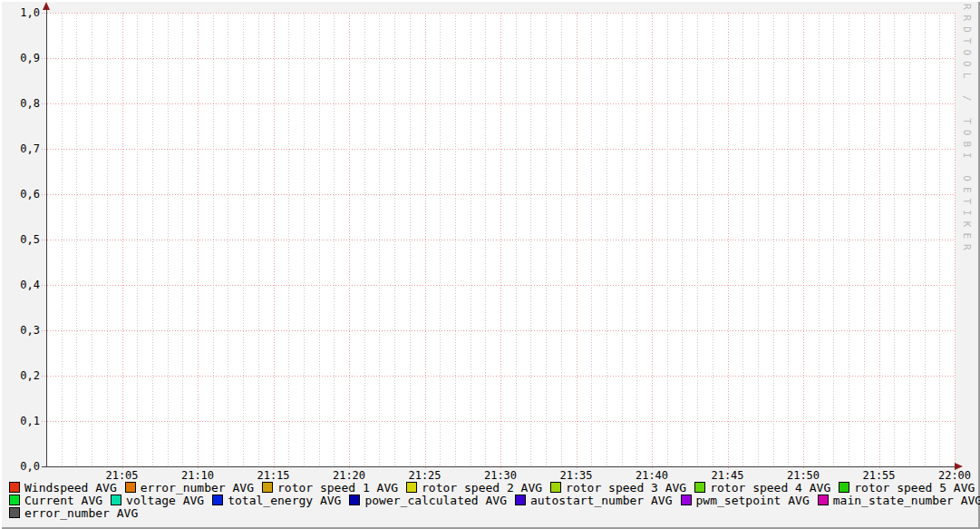 This screenshot has height=529, width=980. I want to click on legend-item: power_calculated AVG, so click(428, 501).